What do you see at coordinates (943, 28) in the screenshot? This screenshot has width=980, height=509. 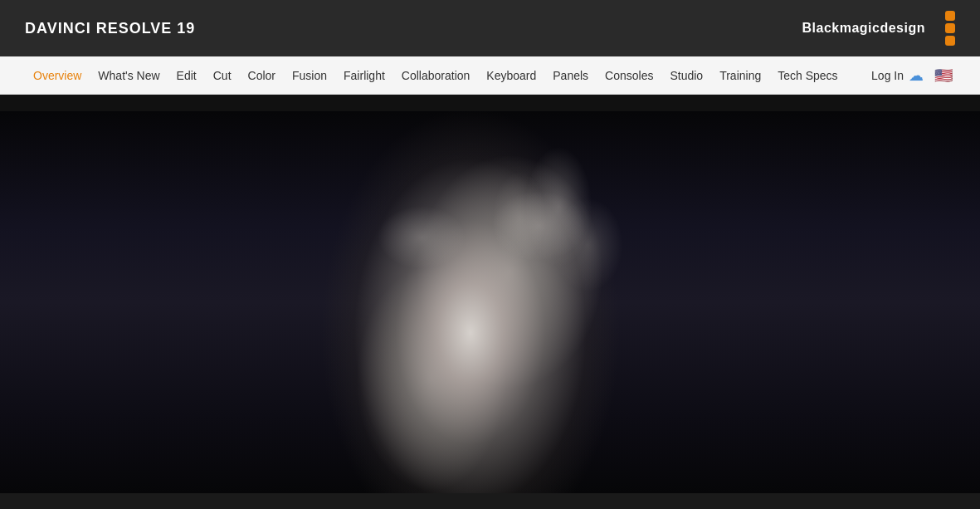 I see `logo-grid-icon` at bounding box center [943, 28].